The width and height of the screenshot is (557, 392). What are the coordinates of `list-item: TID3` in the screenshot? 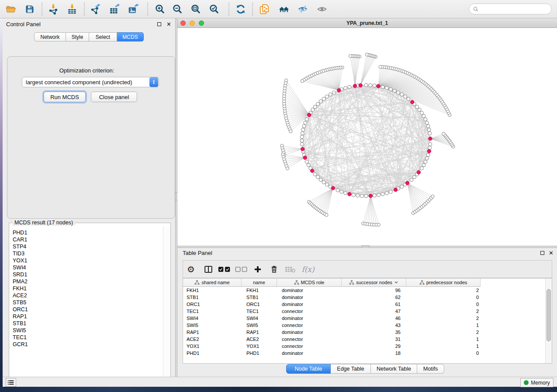 It's located at (88, 254).